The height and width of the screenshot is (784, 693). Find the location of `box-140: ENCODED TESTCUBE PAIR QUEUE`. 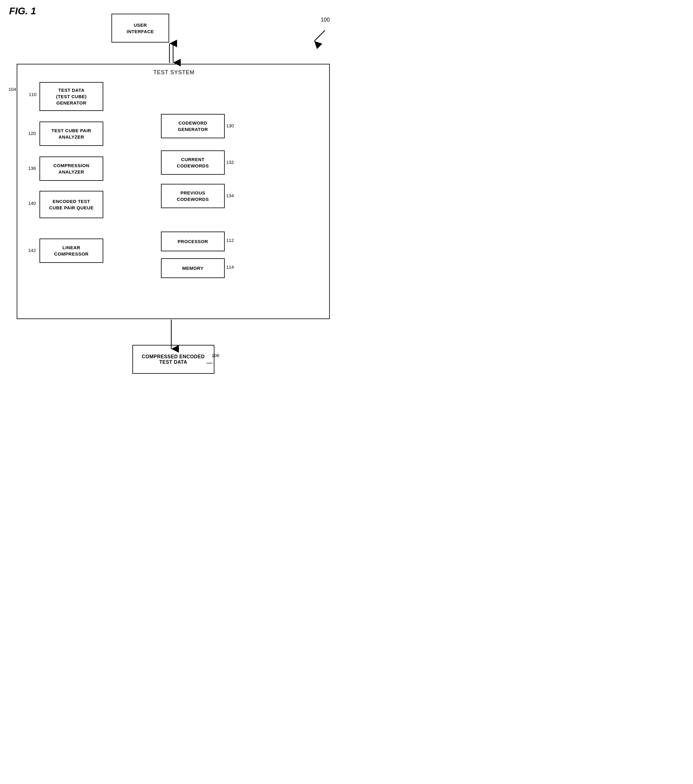

box-140: ENCODED TESTCUBE PAIR QUEUE is located at coordinates (71, 205).